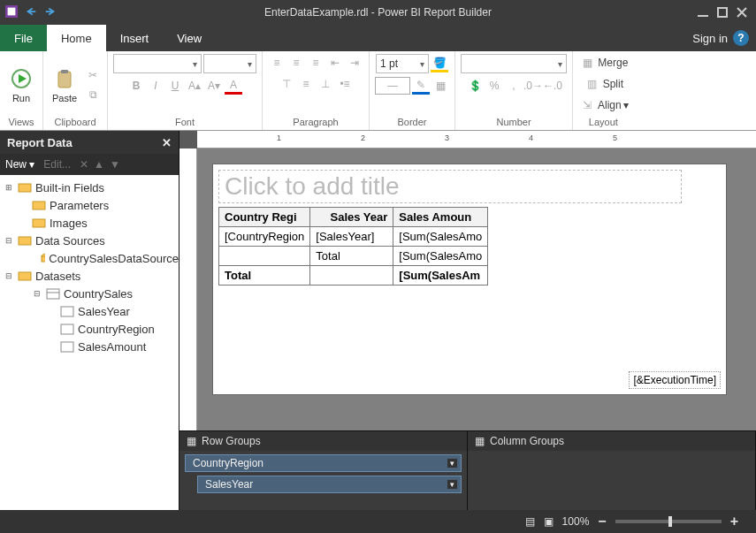 This screenshot has height=533, width=756. I want to click on merge-button: ▦Merge, so click(603, 63).